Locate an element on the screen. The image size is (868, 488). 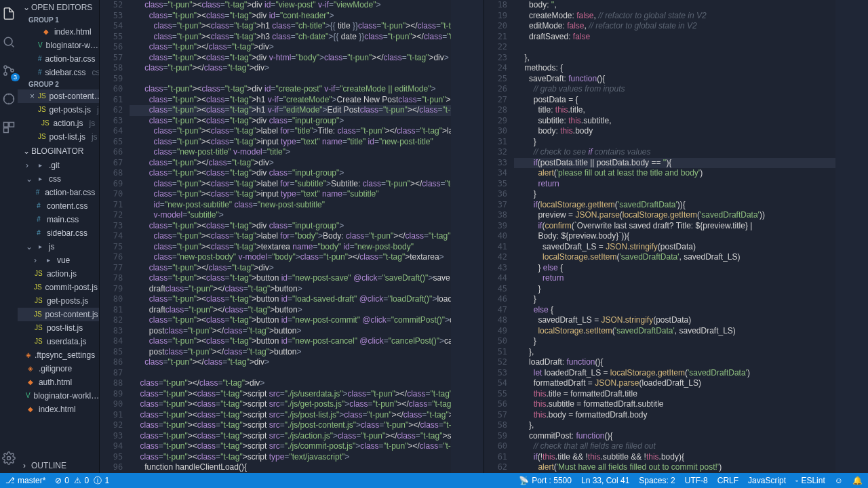
tree-label: css is located at coordinates (55, 179).